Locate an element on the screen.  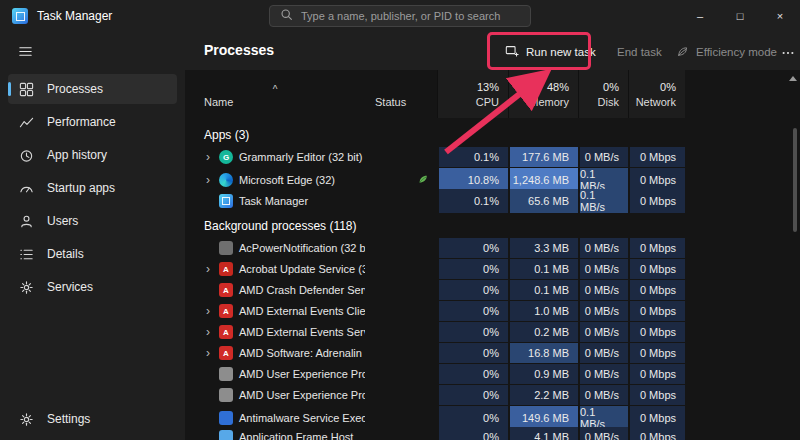
process-name: Antimalware Service Executable is located at coordinates (302, 418).